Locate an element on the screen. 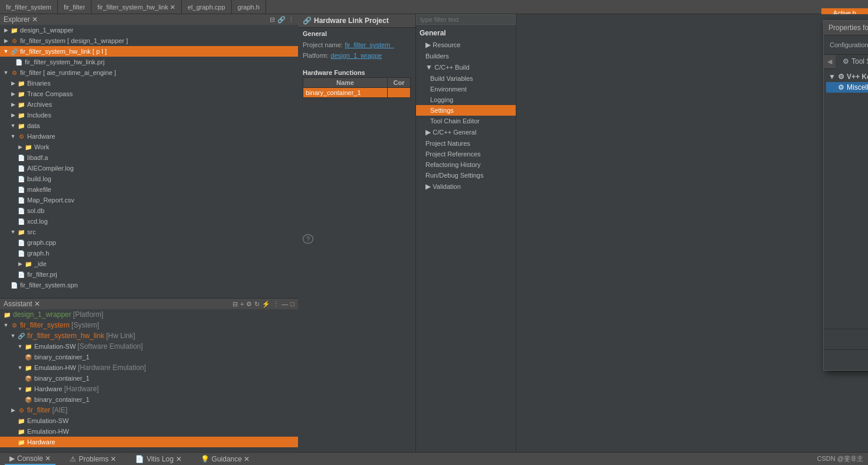 The height and width of the screenshot is (465, 868). menu-item-toolchain: Tool Chain Editor is located at coordinates (466, 121).